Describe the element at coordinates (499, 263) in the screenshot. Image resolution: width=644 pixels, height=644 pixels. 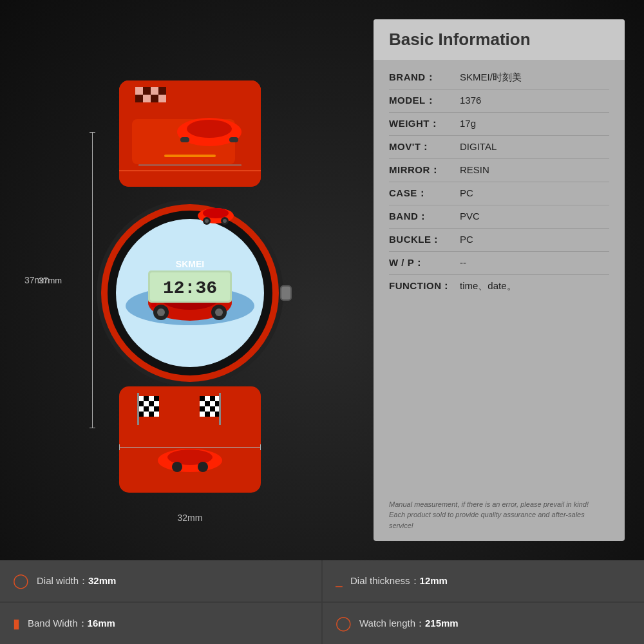
I see `info-row: W / P：--` at that location.